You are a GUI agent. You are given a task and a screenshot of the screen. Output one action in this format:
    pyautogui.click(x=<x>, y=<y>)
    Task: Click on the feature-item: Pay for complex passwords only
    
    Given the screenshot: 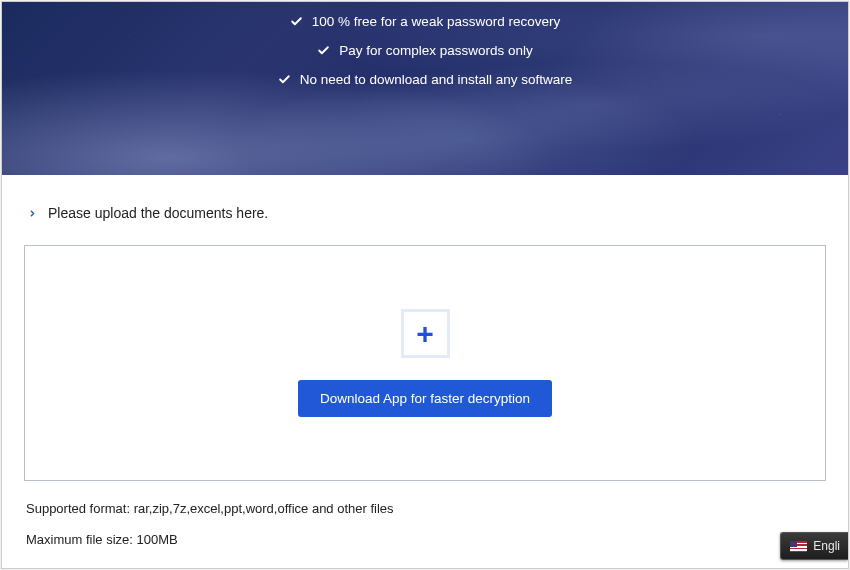 What is the action you would take?
    pyautogui.click(x=425, y=50)
    